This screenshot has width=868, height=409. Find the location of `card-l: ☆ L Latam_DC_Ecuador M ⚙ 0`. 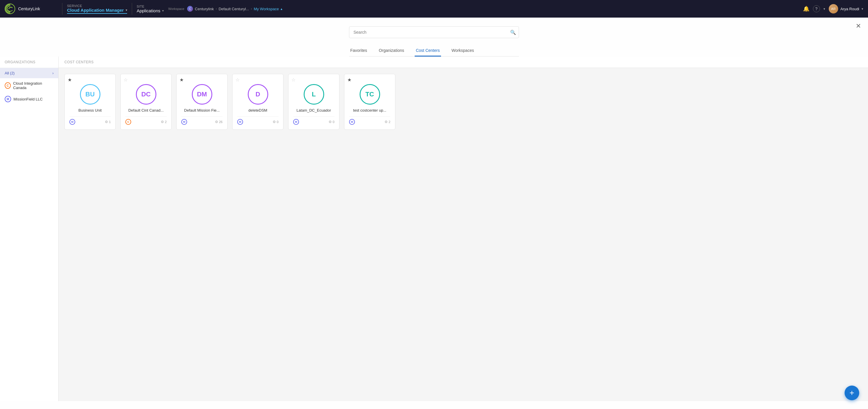

card-l: ☆ L Latam_DC_Ecuador M ⚙ 0 is located at coordinates (314, 102).